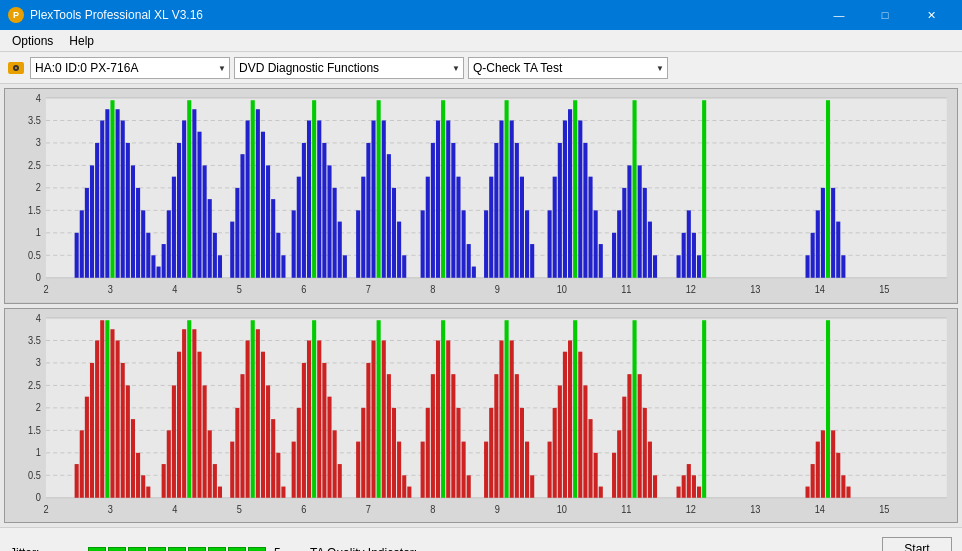 This screenshot has height=551, width=962. Describe the element at coordinates (175, 290) in the screenshot. I see `svg-text: 4` at that location.